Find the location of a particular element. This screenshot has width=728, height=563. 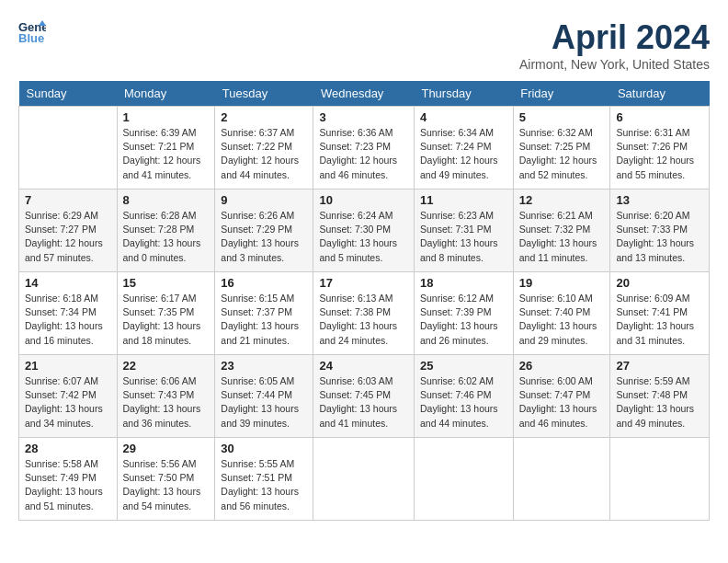

day-info: Sunrise: 6:05 AMSunset: 7:44 PMDaylight:… is located at coordinates (264, 403).